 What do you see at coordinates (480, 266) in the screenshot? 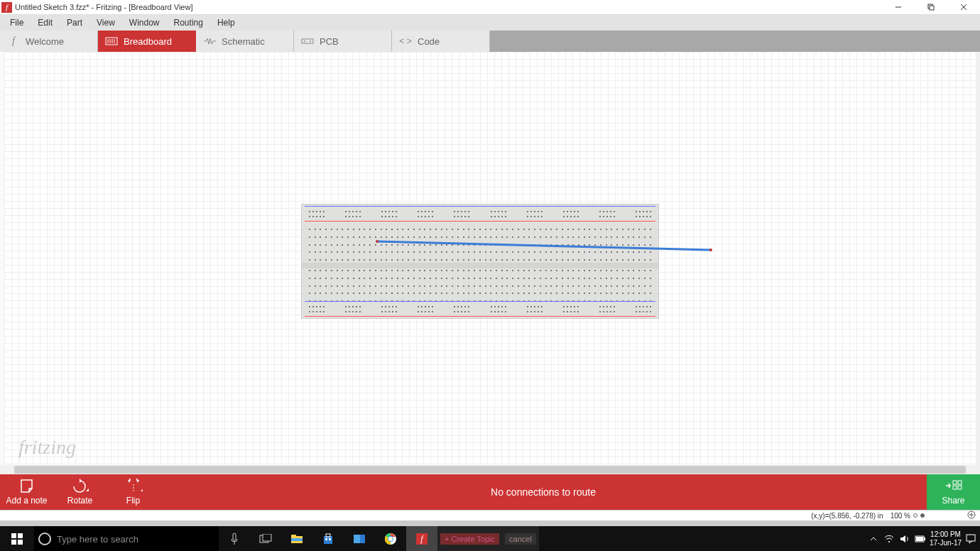
I see `center-gap` at bounding box center [480, 266].